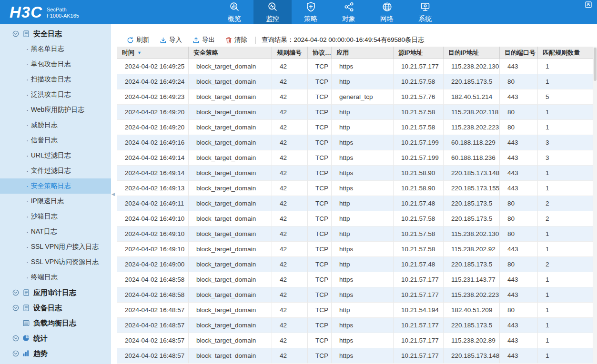  Describe the element at coordinates (234, 19) in the screenshot. I see `nav-tab-label: 概览` at that location.